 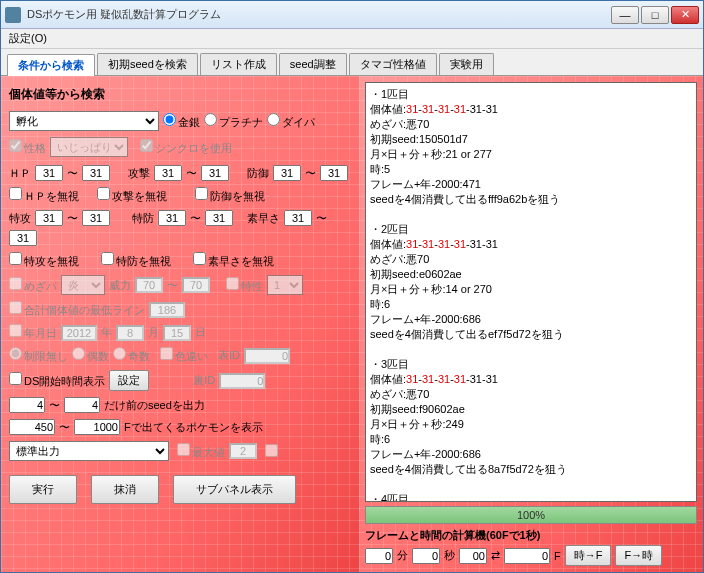 I want to click on radio-gold, so click(x=170, y=120).